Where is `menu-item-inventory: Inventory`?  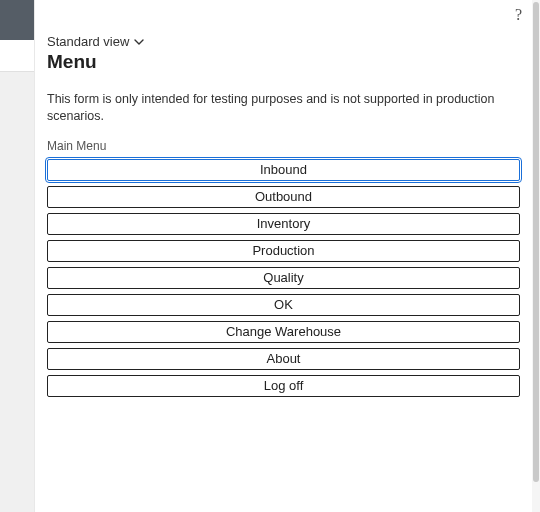 menu-item-inventory: Inventory is located at coordinates (284, 224).